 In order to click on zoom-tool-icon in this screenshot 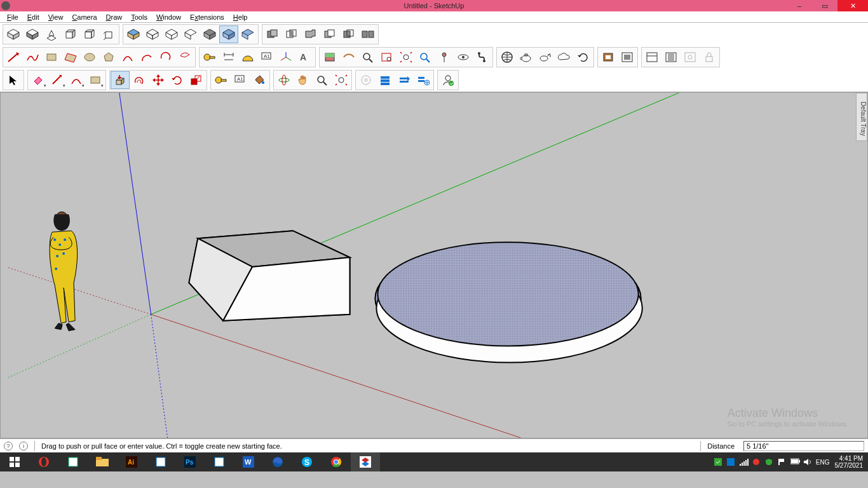, I will do `click(368, 57)`.